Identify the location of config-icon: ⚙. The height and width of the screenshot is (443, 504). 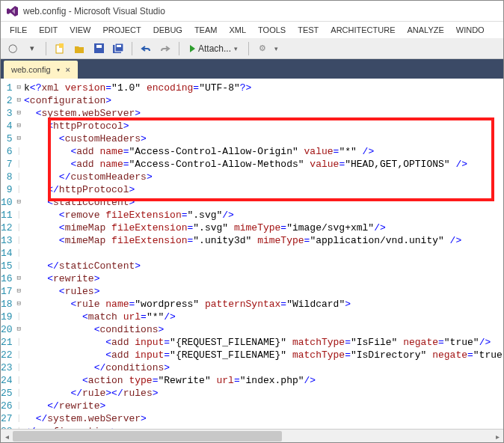
(262, 49).